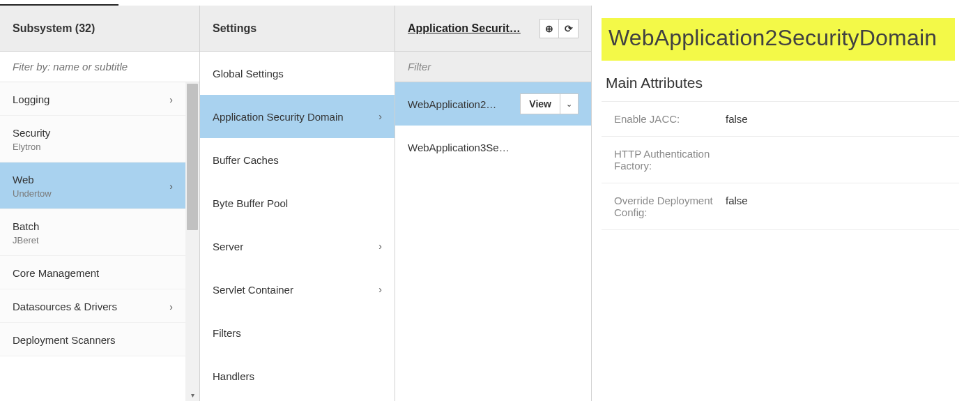 The image size is (980, 401). I want to click on domain-item: WebApplication2…View⌄, so click(493, 104).